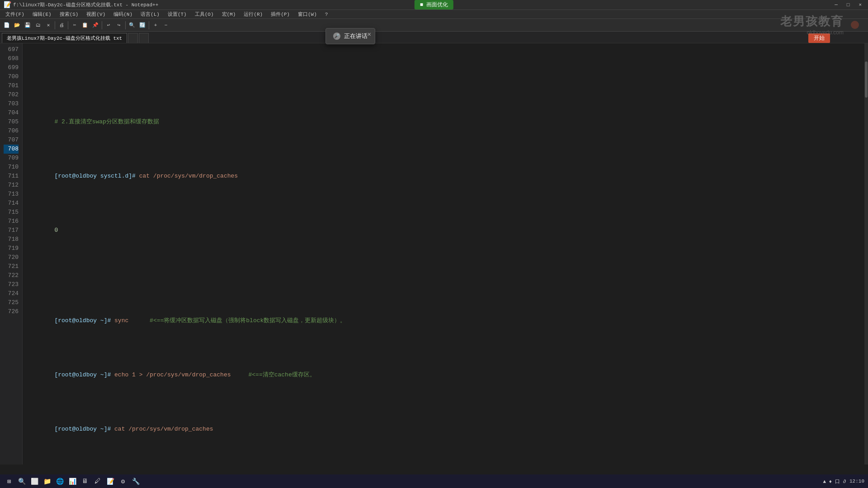 The width and height of the screenshot is (868, 488). What do you see at coordinates (119, 25) in the screenshot?
I see `toolbar-redo: ↪` at bounding box center [119, 25].